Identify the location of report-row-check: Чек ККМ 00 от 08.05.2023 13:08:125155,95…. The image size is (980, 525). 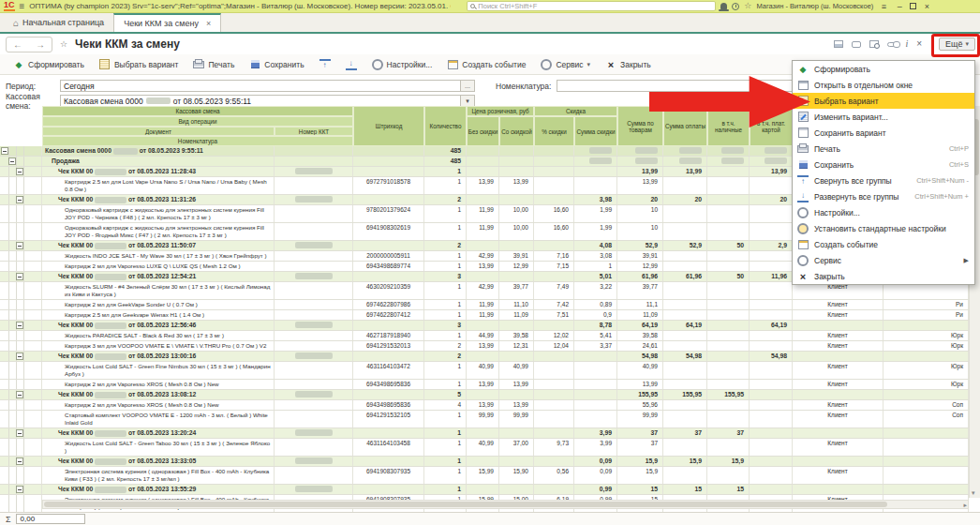
(484, 396).